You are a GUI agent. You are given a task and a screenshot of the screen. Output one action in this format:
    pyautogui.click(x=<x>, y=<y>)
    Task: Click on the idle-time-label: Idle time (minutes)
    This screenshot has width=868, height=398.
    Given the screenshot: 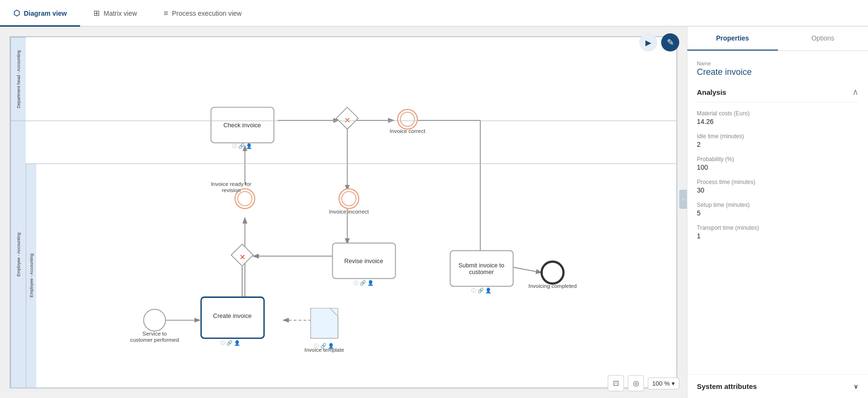 What is the action you would take?
    pyautogui.click(x=778, y=136)
    